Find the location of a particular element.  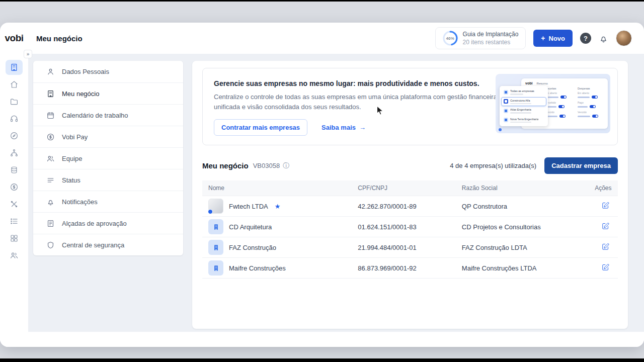

company-cnpj: 86.873.969/0001-92 is located at coordinates (404, 268).